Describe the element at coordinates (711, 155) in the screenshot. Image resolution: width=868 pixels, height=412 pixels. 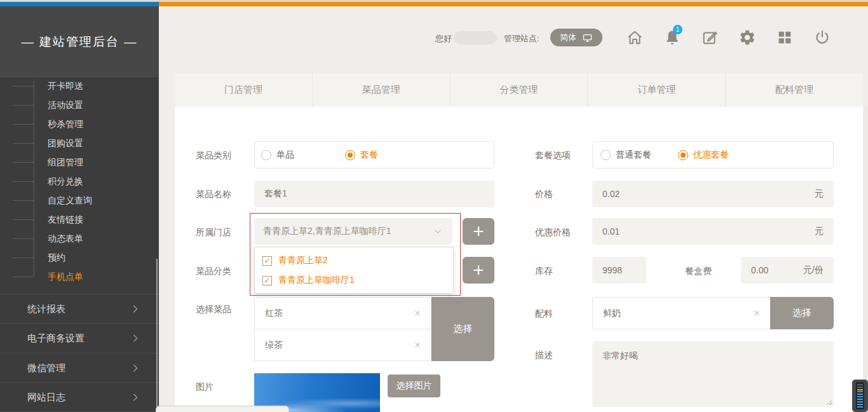
I see `radio-label: 优惠套餐` at that location.